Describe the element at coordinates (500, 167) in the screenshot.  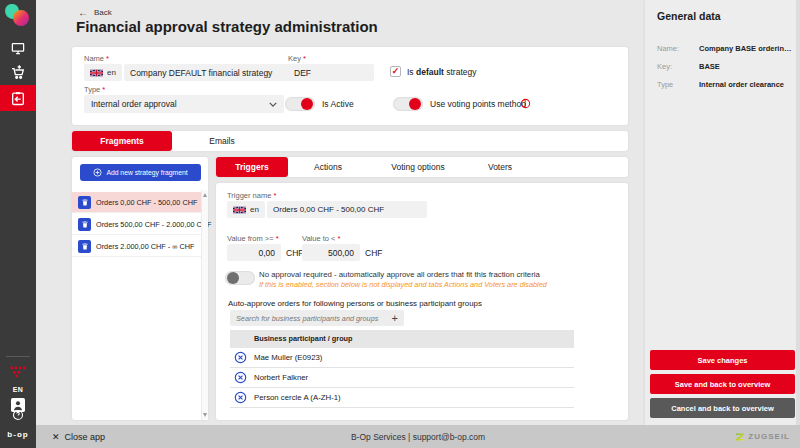
I see `tab-voters: Voters` at that location.